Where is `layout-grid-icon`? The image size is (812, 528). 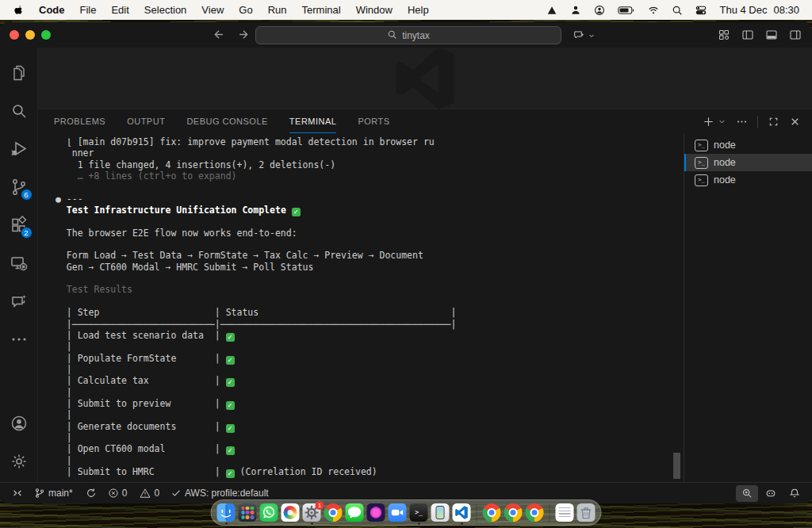
layout-grid-icon is located at coordinates (724, 35).